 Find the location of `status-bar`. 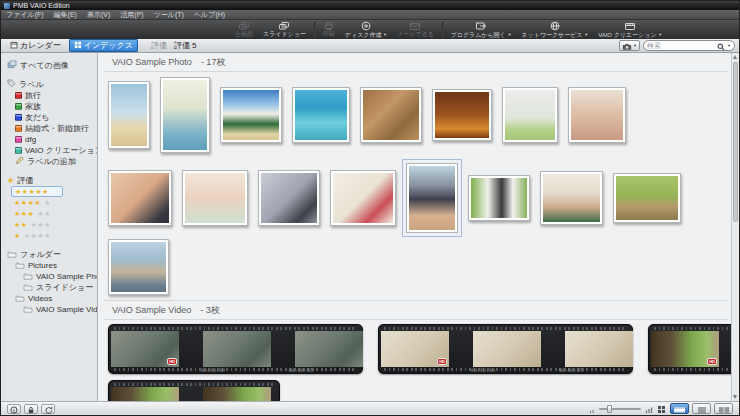

status-bar is located at coordinates (370, 408).